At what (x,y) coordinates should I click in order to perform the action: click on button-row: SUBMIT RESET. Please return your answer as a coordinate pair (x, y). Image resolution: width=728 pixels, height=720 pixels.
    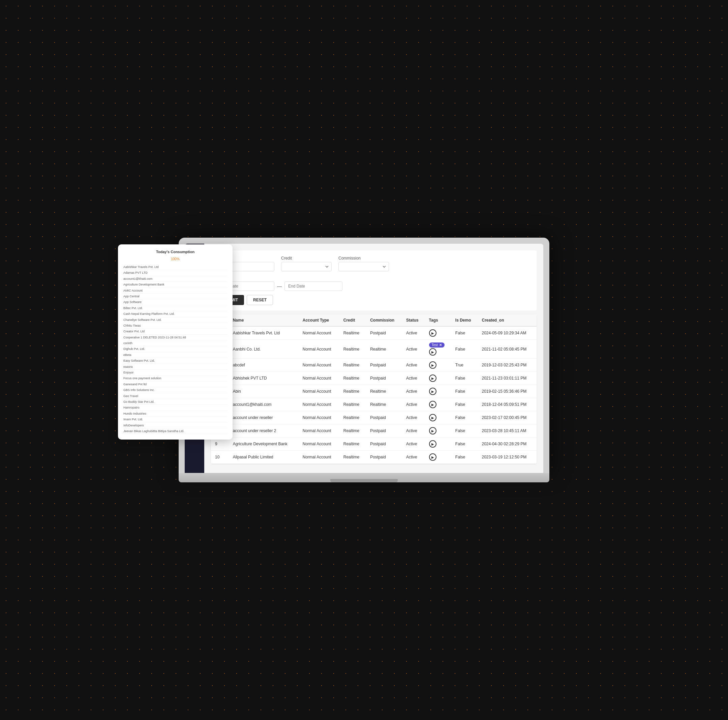
    Looking at the image, I should click on (374, 300).